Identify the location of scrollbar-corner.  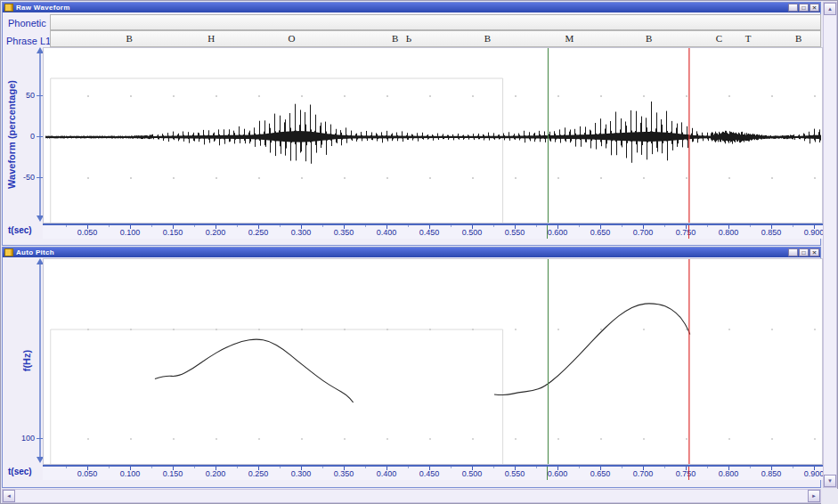
(830, 497).